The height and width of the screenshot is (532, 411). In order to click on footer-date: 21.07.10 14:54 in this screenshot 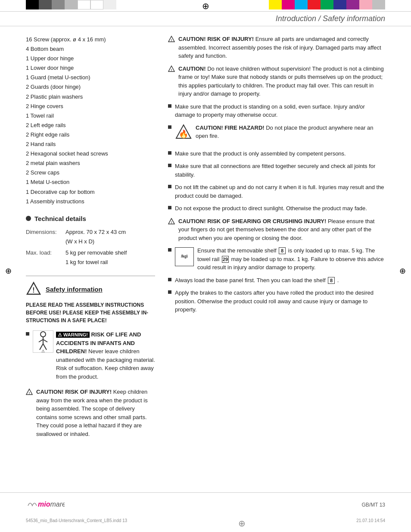, I will do `click(371, 523)`.